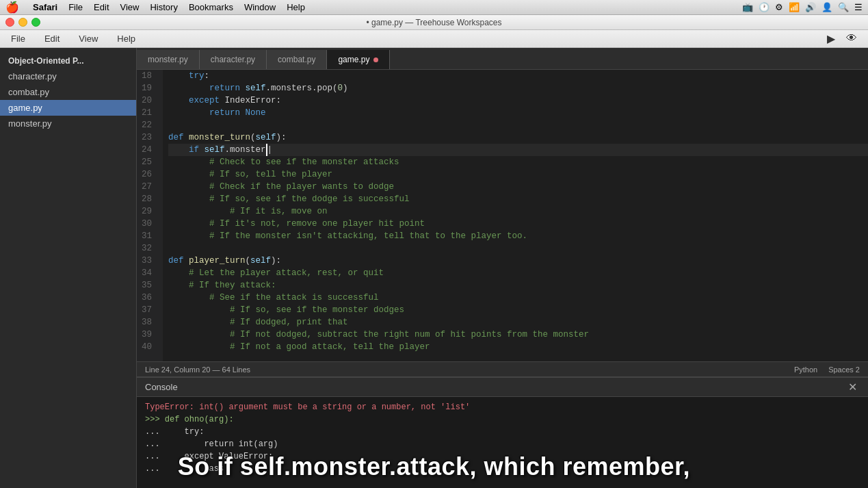 This screenshot has height=488, width=868. Describe the element at coordinates (260, 7) in the screenshot. I see `menu-window: Window` at that location.